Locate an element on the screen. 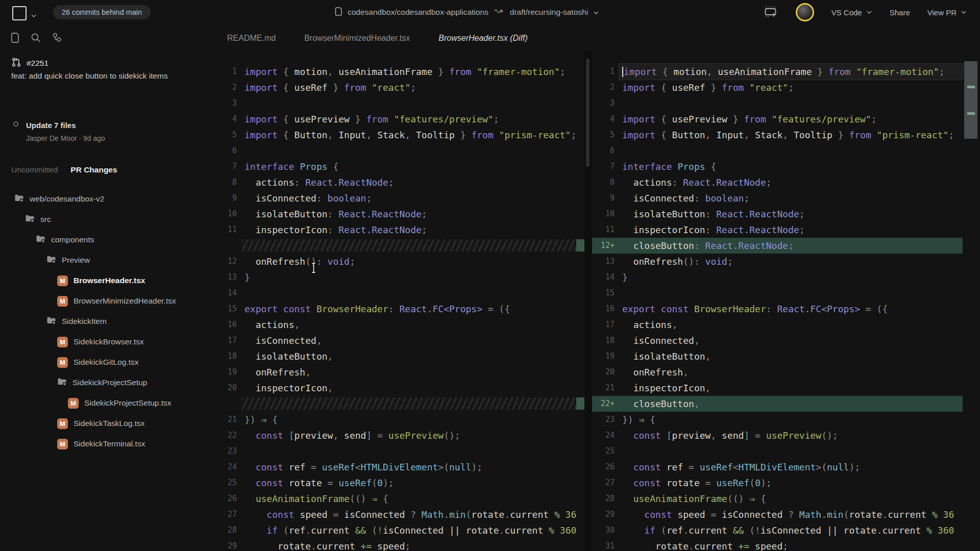 The image size is (980, 551). code-text: } is located at coordinates (791, 278).